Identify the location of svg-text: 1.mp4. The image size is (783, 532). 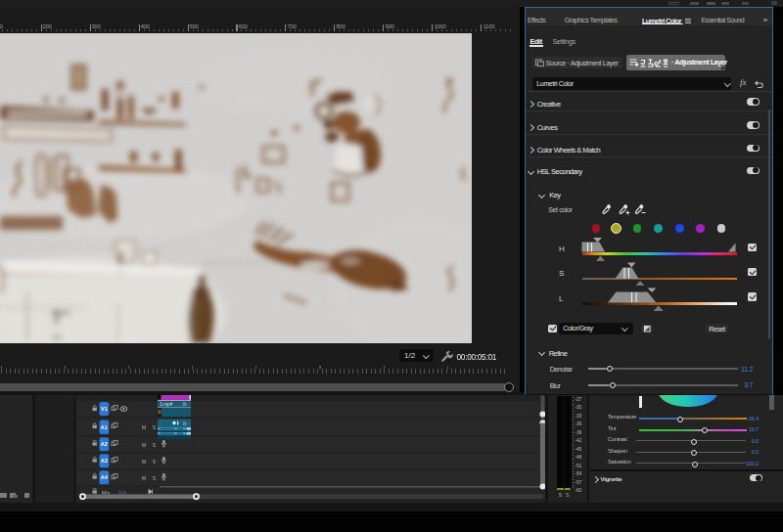
(166, 403).